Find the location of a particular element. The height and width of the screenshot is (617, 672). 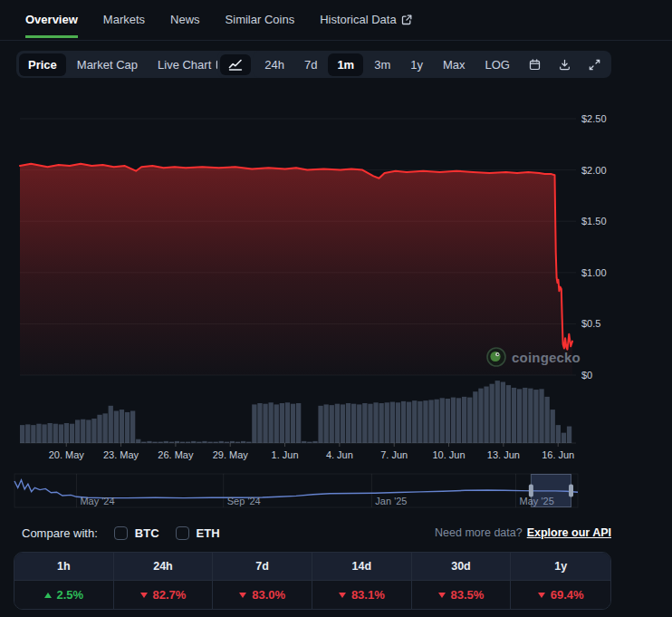

x-tick-label: 1. Jun is located at coordinates (285, 455).